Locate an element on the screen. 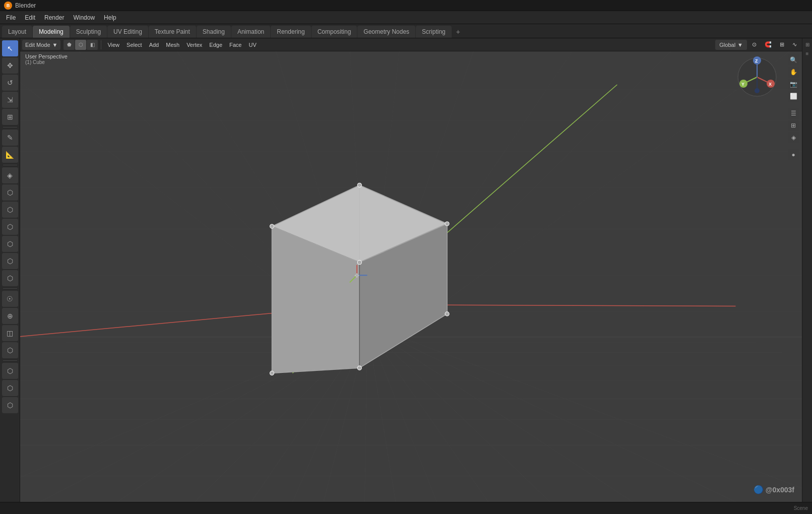 This screenshot has width=812, height=514. tab-geometry-nodes: Geometry Nodes is located at coordinates (386, 32).